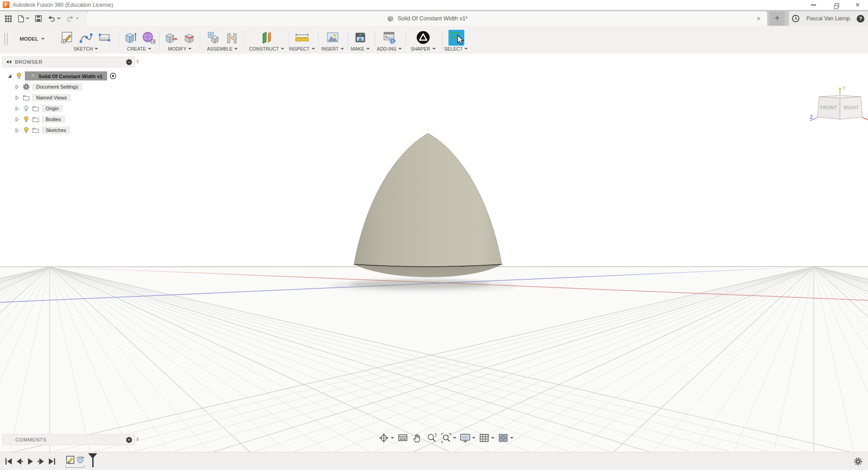 The width and height of the screenshot is (868, 470). Describe the element at coordinates (505, 438) in the screenshot. I see `viewports-button` at that location.